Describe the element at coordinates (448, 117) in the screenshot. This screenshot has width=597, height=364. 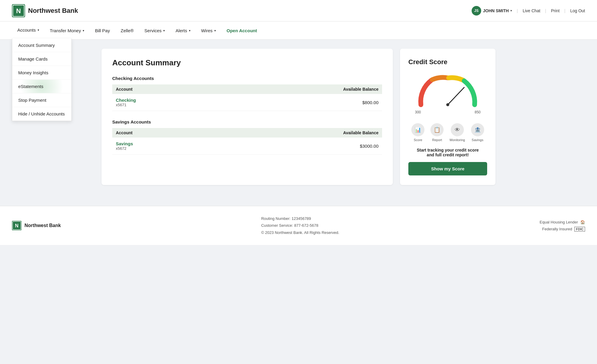
I see `credit-score-card: Credit Score 300 850` at that location.